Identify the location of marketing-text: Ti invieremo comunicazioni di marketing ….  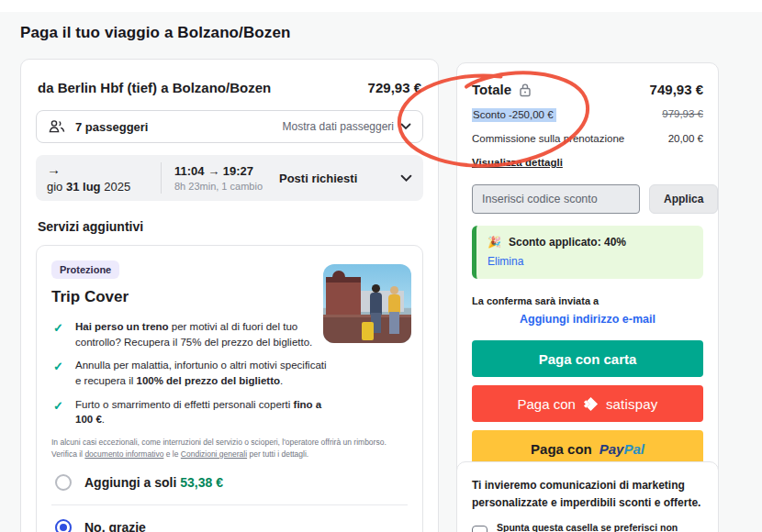
(588, 493).